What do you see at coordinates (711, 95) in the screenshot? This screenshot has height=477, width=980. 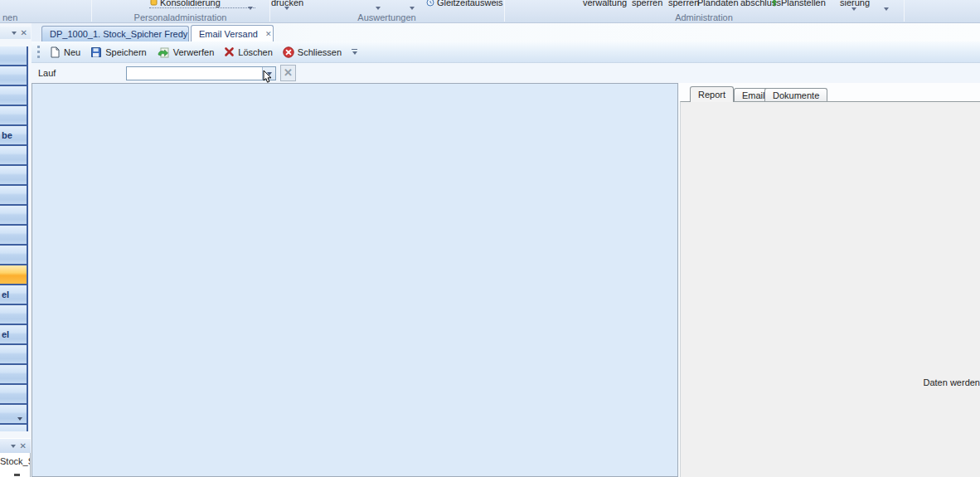 I see `tab-report: Report` at bounding box center [711, 95].